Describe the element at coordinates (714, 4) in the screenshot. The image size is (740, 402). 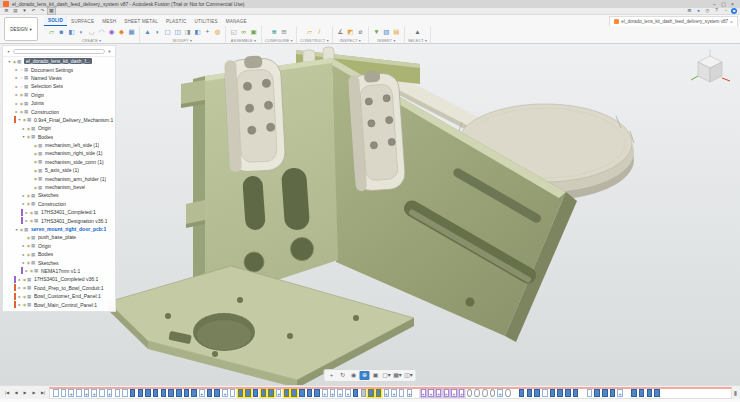
I see `minimize-button: –` at that location.